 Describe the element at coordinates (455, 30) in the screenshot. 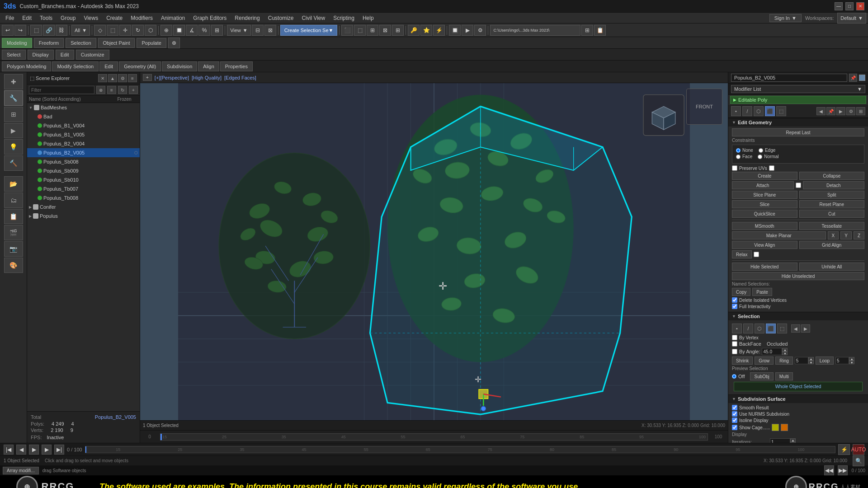

I see `render-btn: 🔲` at that location.